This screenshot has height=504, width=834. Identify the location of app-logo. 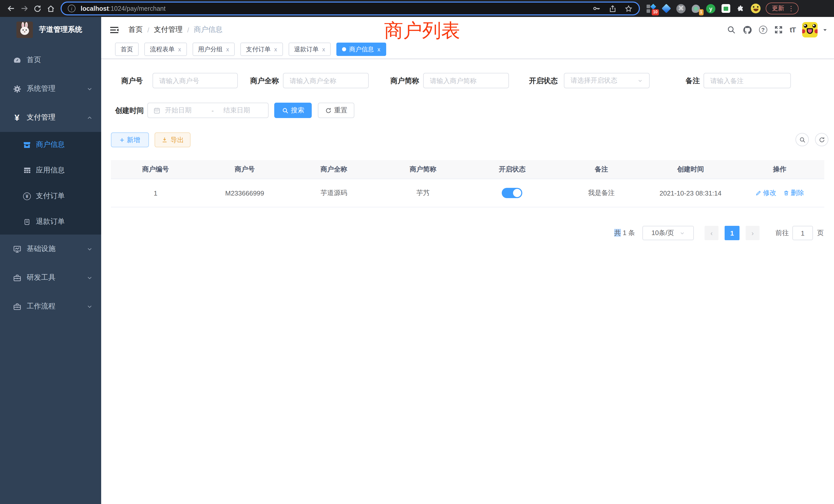
(25, 30).